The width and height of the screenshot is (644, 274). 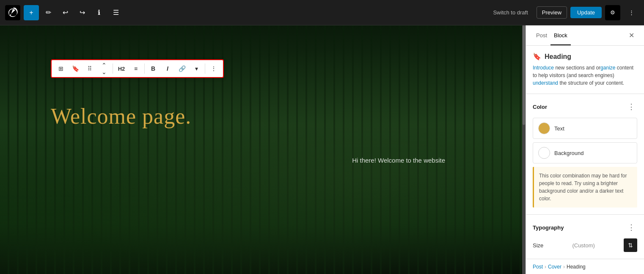 I want to click on add-block-button: +, so click(x=31, y=13).